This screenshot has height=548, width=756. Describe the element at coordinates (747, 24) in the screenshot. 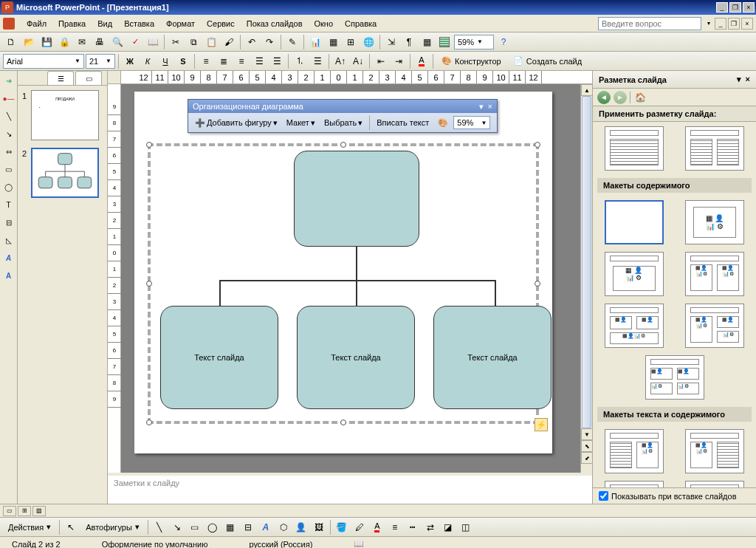

I see `doc-close-button: ×` at that location.